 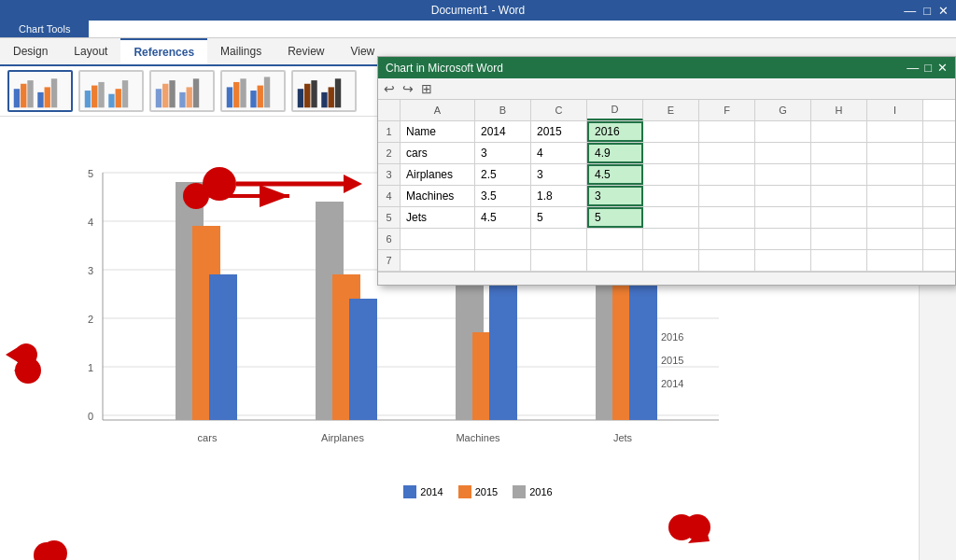 I want to click on tab-design: Design, so click(x=30, y=51).